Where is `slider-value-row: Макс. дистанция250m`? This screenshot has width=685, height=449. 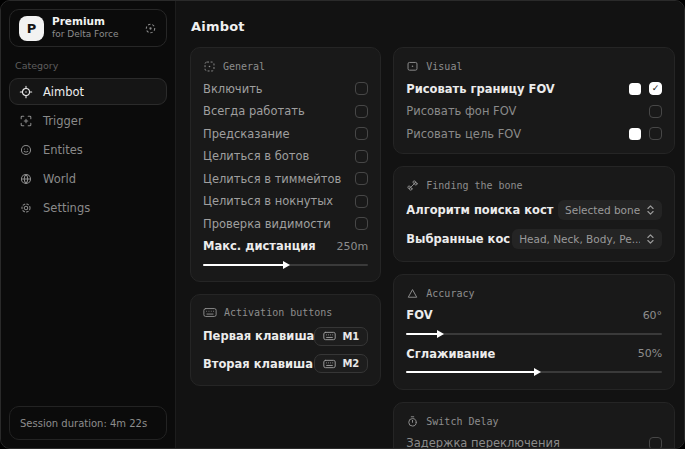 slider-value-row: Макс. дистанция250m is located at coordinates (286, 246).